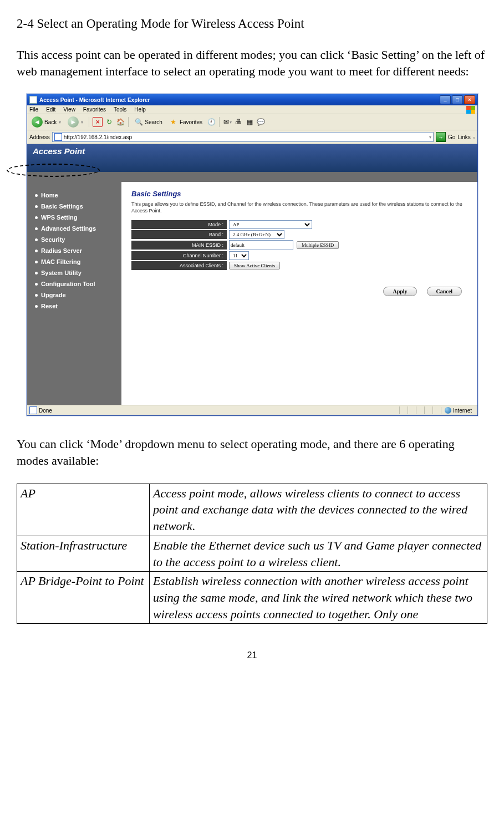 The width and height of the screenshot is (504, 824). I want to click on address-bar: Address http://192.168.2.1/index.asp ▾ →…, so click(252, 138).